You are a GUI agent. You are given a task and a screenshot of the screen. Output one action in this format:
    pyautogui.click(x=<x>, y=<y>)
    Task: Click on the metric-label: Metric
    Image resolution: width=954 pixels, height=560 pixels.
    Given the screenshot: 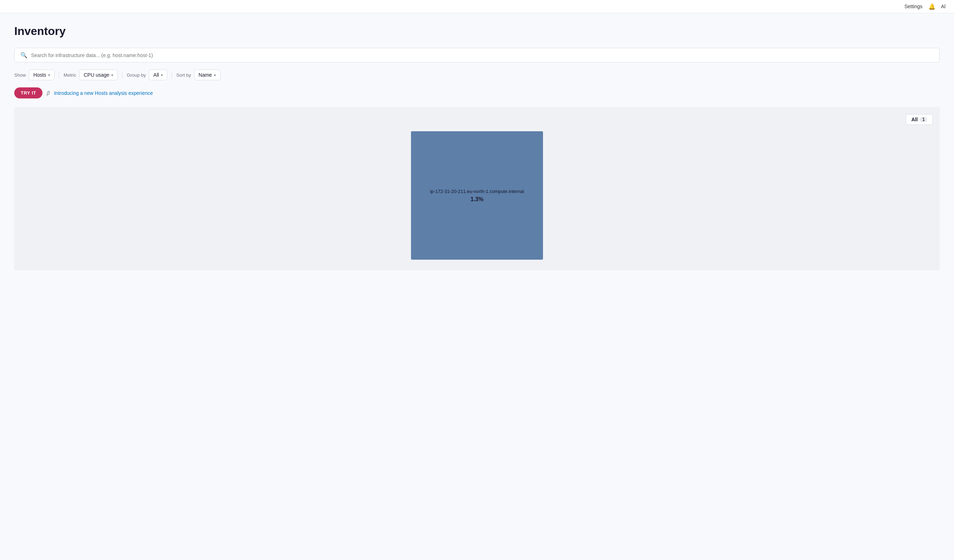 What is the action you would take?
    pyautogui.click(x=70, y=75)
    